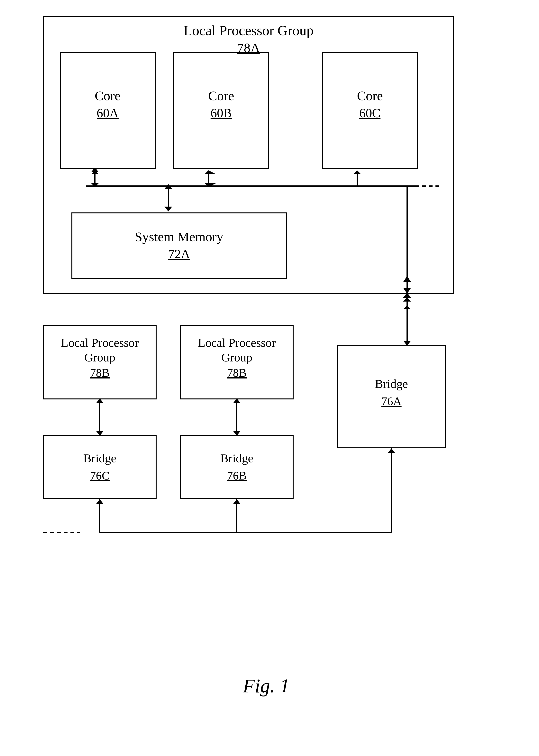 The height and width of the screenshot is (756, 539). Describe the element at coordinates (370, 111) in the screenshot. I see `core-60c-box: Core 60C` at that location.